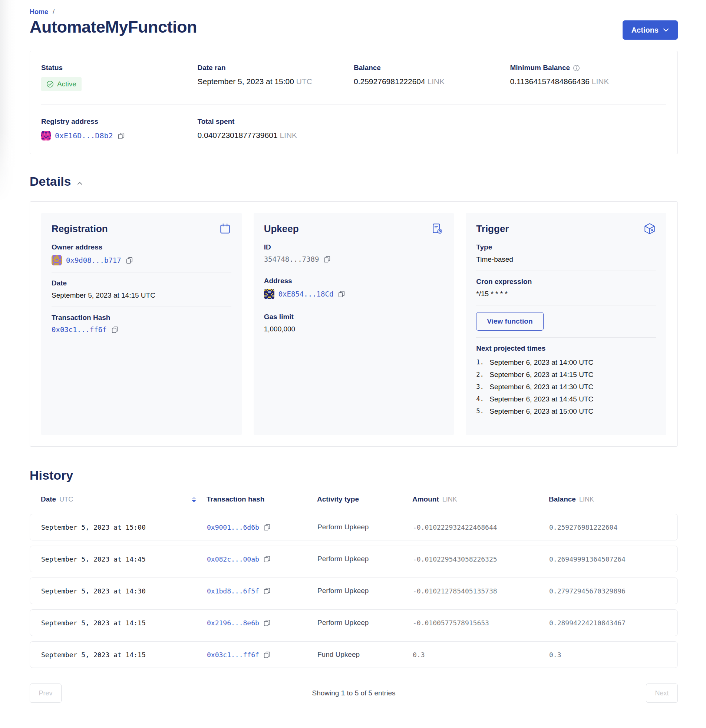 Image resolution: width=706 pixels, height=728 pixels. I want to click on table-pagination: Prev Showing 1 to 5 of 5 entries Next, so click(354, 693).